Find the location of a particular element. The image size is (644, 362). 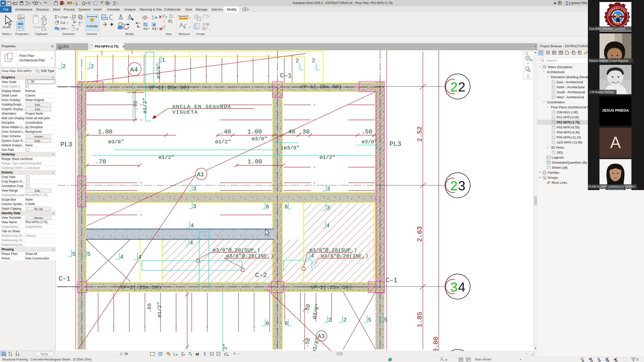

svg-text: 1.85 is located at coordinates (420, 320).